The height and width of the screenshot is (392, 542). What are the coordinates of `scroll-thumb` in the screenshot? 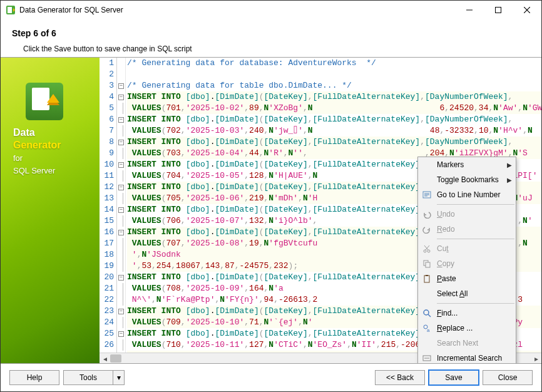 It's located at (116, 358).